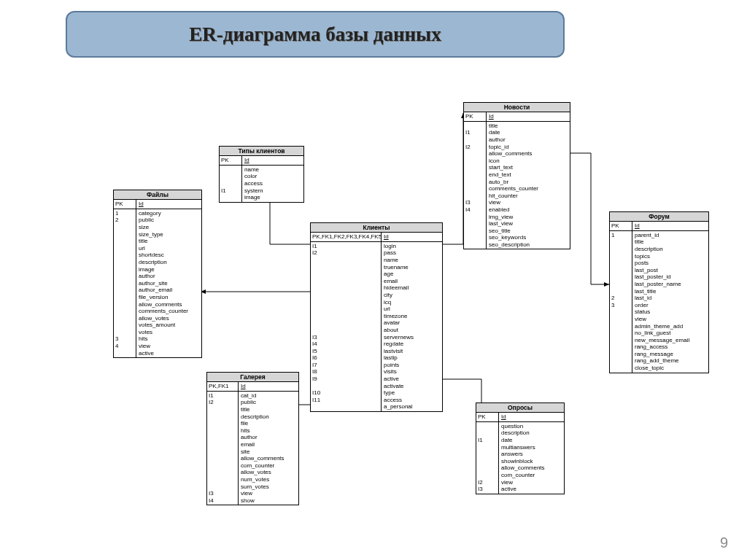 The image size is (747, 560). I want to click on entity-forum: Форум PK Id 1 23 parent_idtitledescripti…, so click(659, 292).